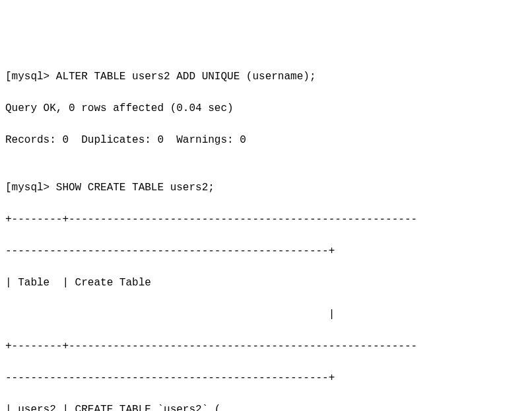 This screenshot has width=532, height=411. Describe the element at coordinates (135, 188) in the screenshot. I see `mysql-command-2: SHOW CREATE TABLE users2;` at that location.